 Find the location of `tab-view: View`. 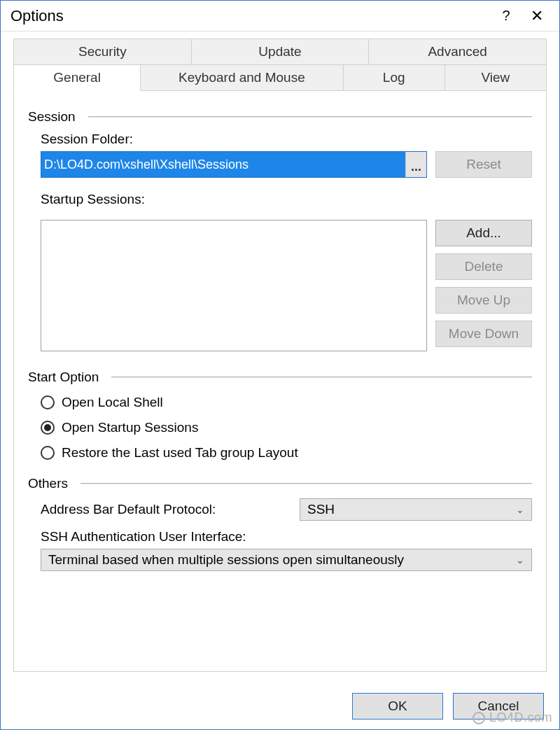

tab-view: View is located at coordinates (496, 78).